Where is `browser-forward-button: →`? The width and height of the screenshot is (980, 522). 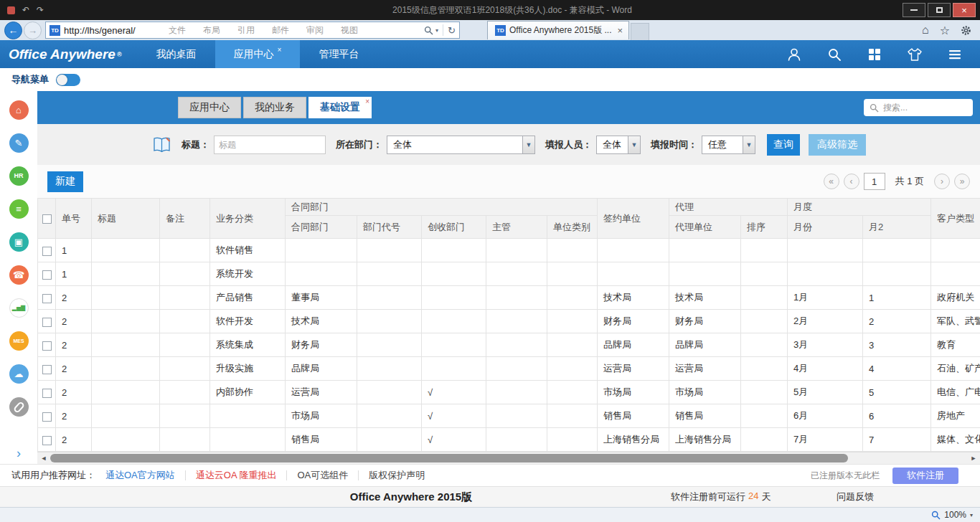
browser-forward-button: → is located at coordinates (33, 30).